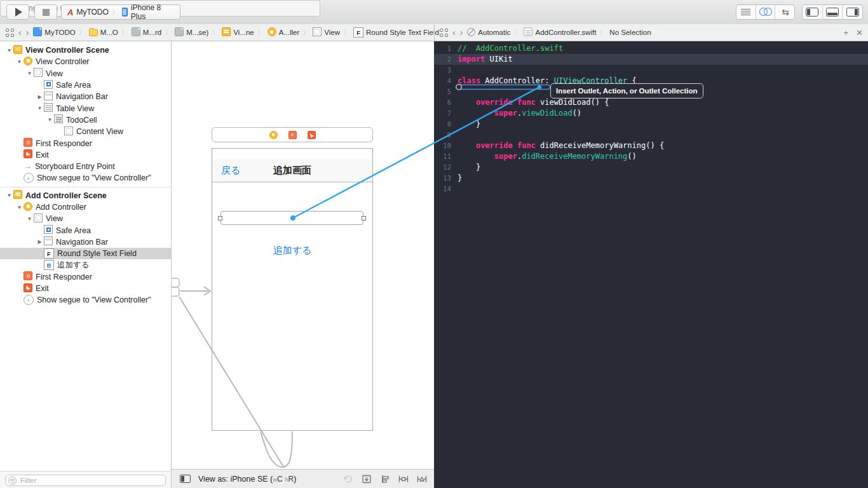 The width and height of the screenshot is (868, 488). Describe the element at coordinates (192, 32) in the screenshot. I see `breadcrumb-left-item: M...se)` at that location.